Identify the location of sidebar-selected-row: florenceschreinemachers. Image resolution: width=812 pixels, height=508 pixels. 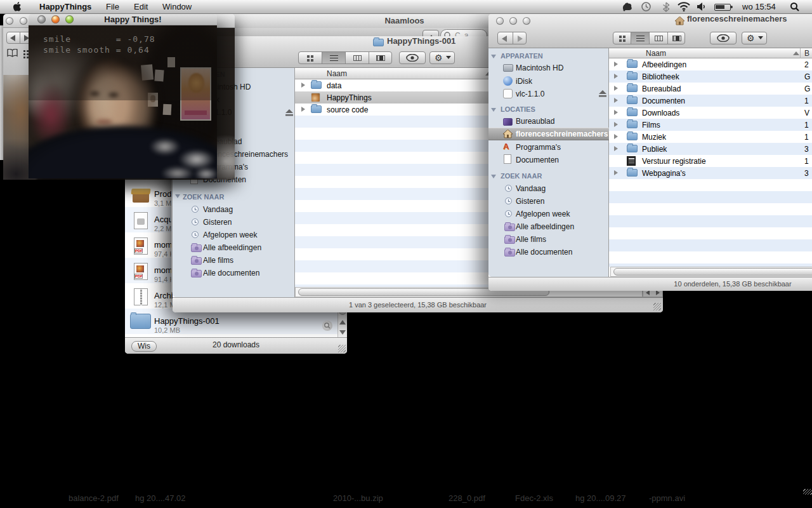
(549, 134).